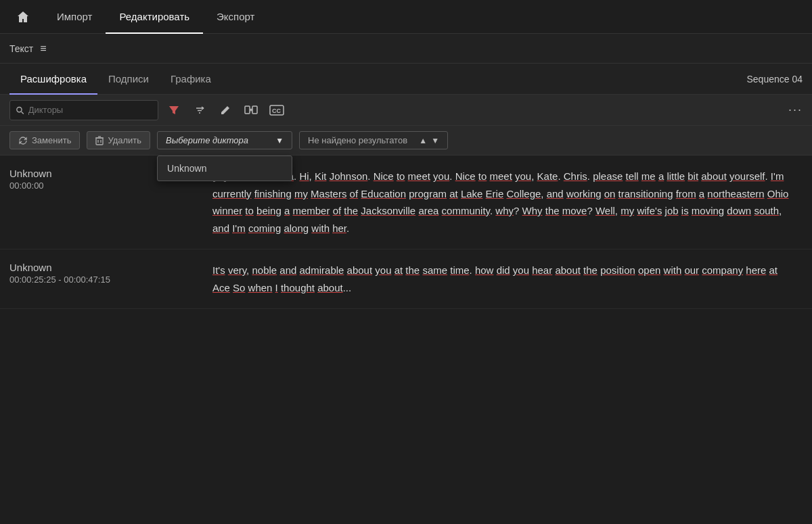  I want to click on sort-button, so click(200, 110).